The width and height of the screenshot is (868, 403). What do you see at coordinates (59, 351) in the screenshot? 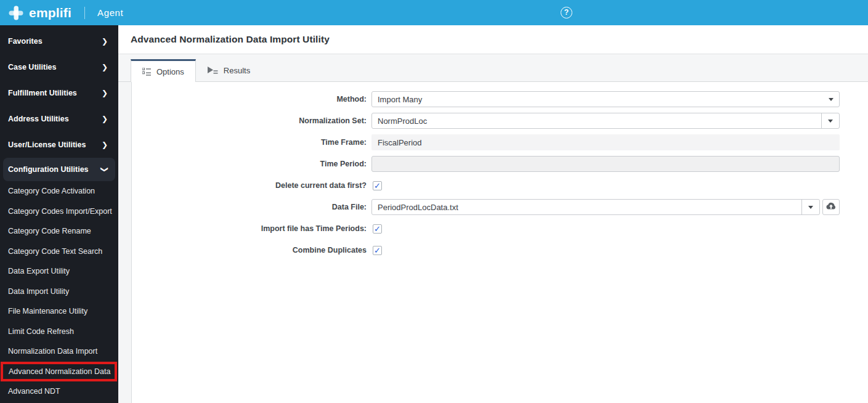
I see `sidebar-item-normalization-data-import: Normalization Data Import` at bounding box center [59, 351].